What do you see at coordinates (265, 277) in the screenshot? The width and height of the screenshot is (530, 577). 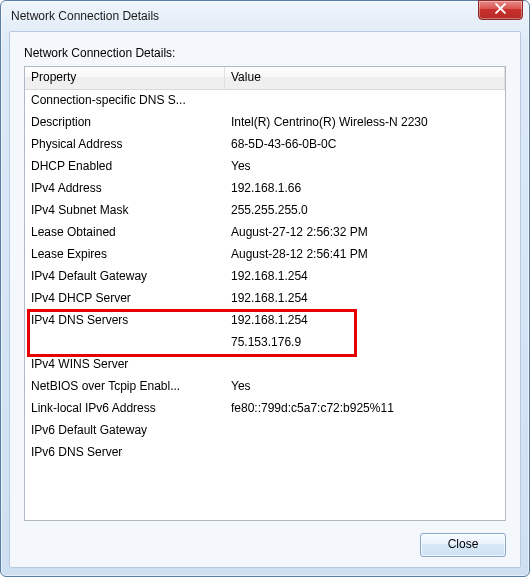 I see `table-row: IPv4 Default Gateway192.168.1.254` at bounding box center [265, 277].